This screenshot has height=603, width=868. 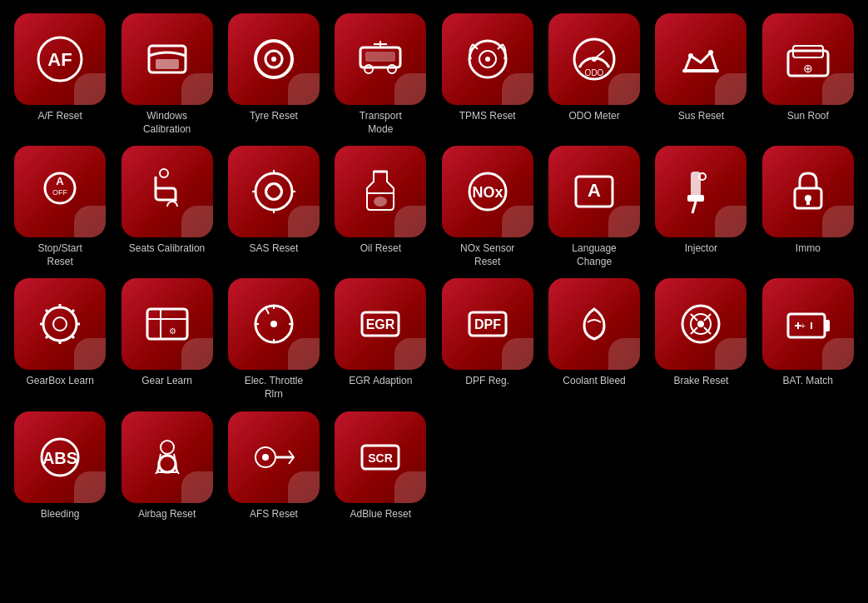 What do you see at coordinates (808, 59) in the screenshot?
I see `icon-wrap-sun-roof: ⊕` at bounding box center [808, 59].